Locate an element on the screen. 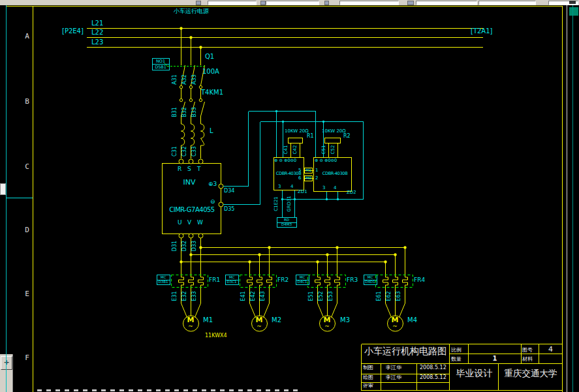 The width and height of the screenshot is (579, 392). wire-d34: D34 is located at coordinates (229, 191).